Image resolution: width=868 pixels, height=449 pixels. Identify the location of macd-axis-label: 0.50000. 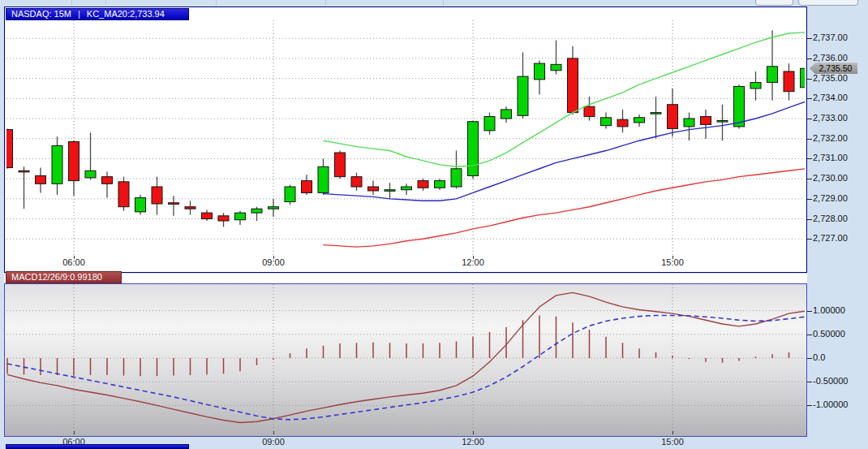
(829, 334).